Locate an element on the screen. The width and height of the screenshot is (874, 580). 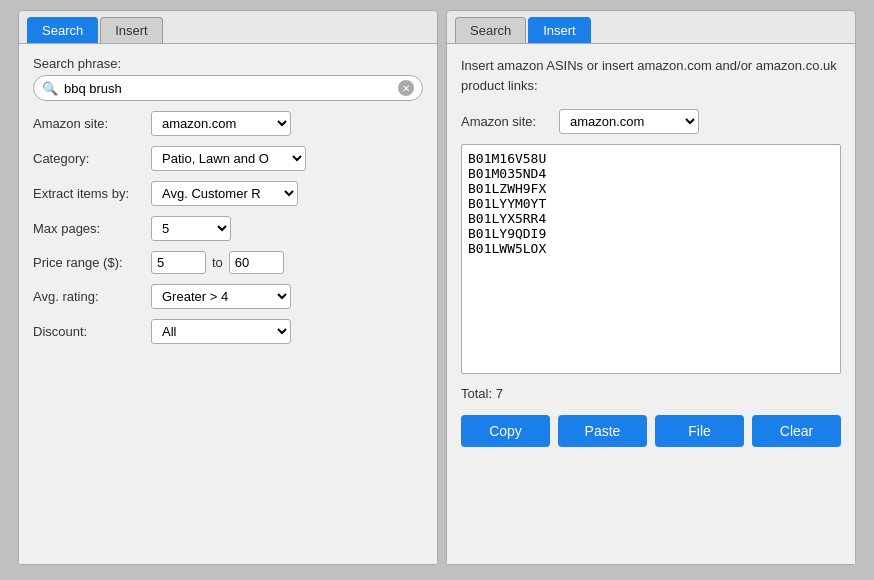
price-to-label: to is located at coordinates (218, 262).